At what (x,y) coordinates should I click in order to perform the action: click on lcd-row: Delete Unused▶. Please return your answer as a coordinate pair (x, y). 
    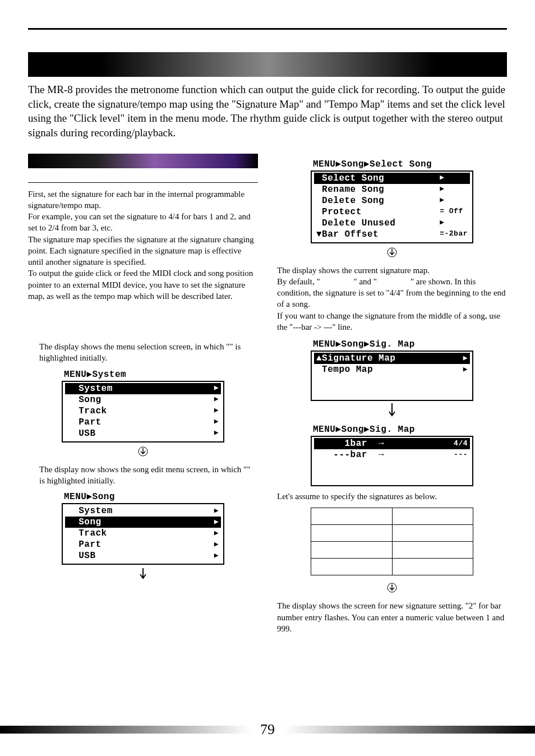
    Looking at the image, I should click on (392, 223).